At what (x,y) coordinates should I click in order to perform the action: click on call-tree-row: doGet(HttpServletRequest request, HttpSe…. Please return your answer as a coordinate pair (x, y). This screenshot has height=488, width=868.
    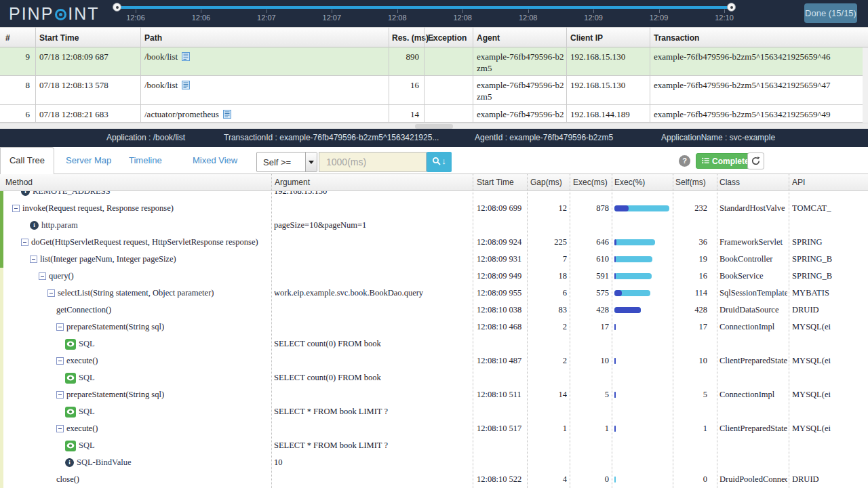
    Looking at the image, I should click on (434, 243).